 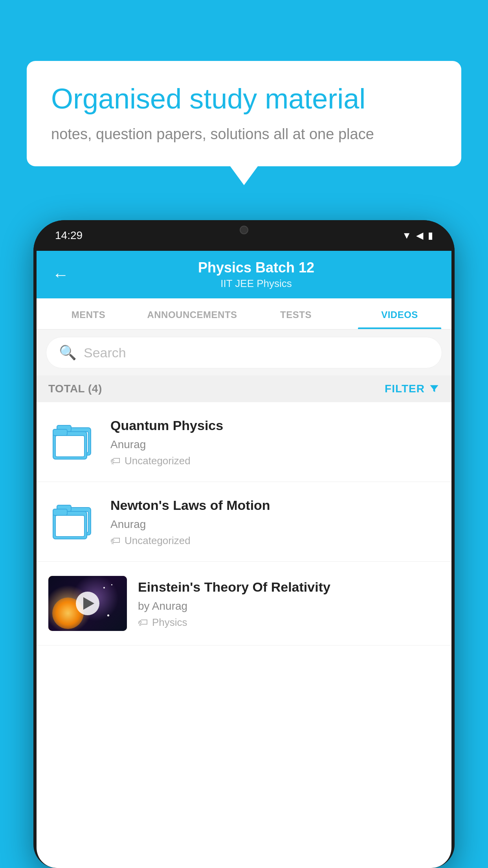 What do you see at coordinates (289, 623) in the screenshot?
I see `video-tag: 🏷 Physics` at bounding box center [289, 623].